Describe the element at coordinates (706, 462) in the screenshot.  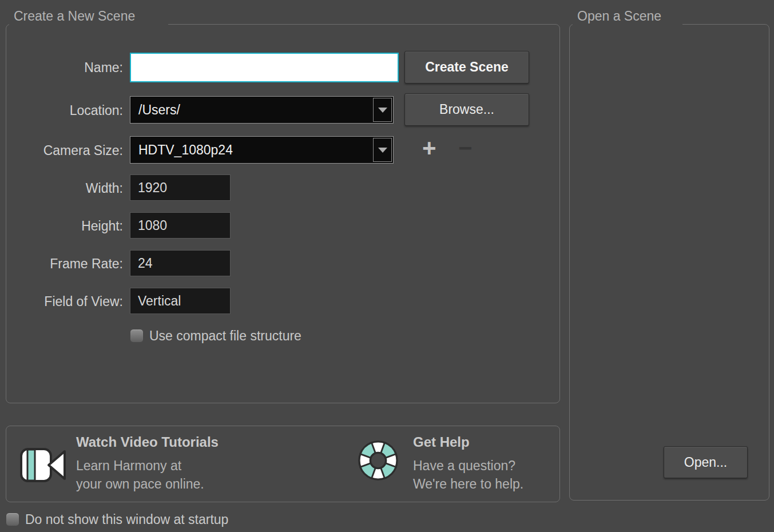
I see `open-scene-button-label: Open...` at that location.